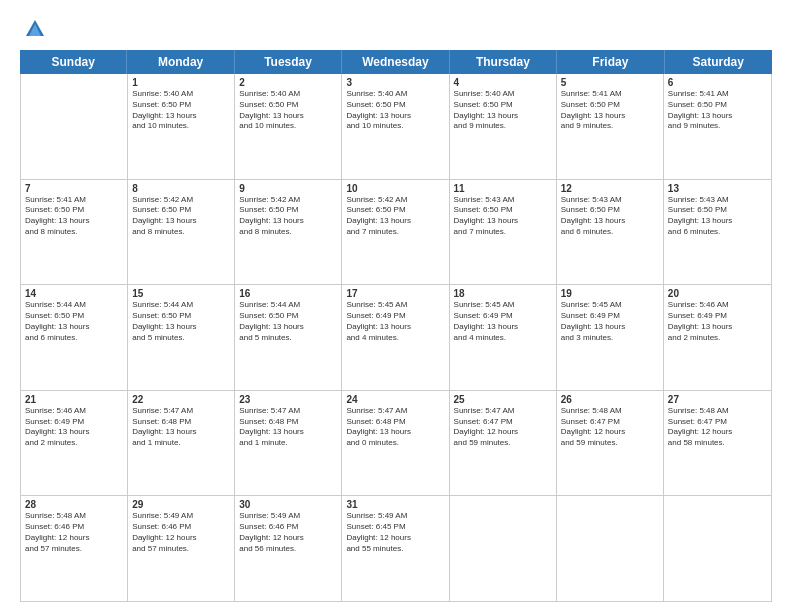 The height and width of the screenshot is (612, 792). I want to click on day-number: 30, so click(288, 504).